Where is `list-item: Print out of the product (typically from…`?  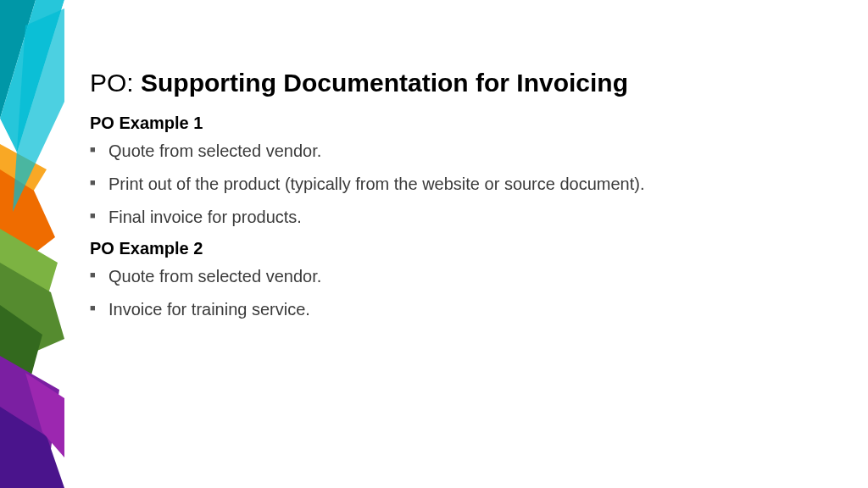
list-item: Print out of the product (typically from… is located at coordinates (462, 185).